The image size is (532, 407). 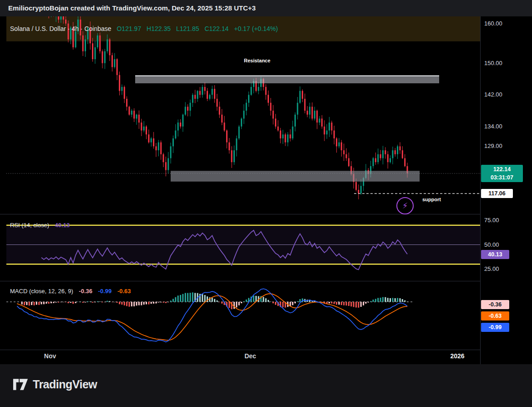 What do you see at coordinates (266, 386) in the screenshot?
I see `footer: TradingView` at bounding box center [266, 386].